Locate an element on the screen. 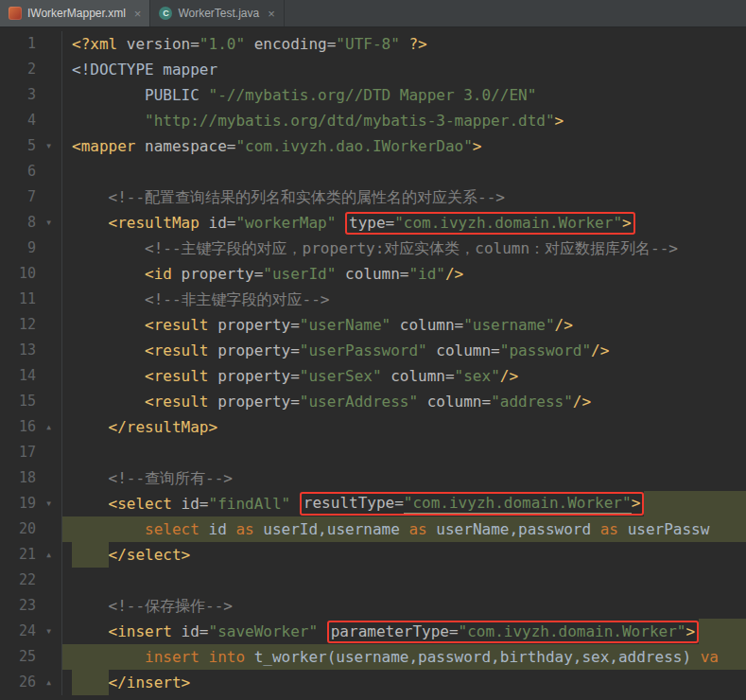  code-text: "http://mybatis.org/dtd/mybatis-3-mapper… is located at coordinates (405, 121).